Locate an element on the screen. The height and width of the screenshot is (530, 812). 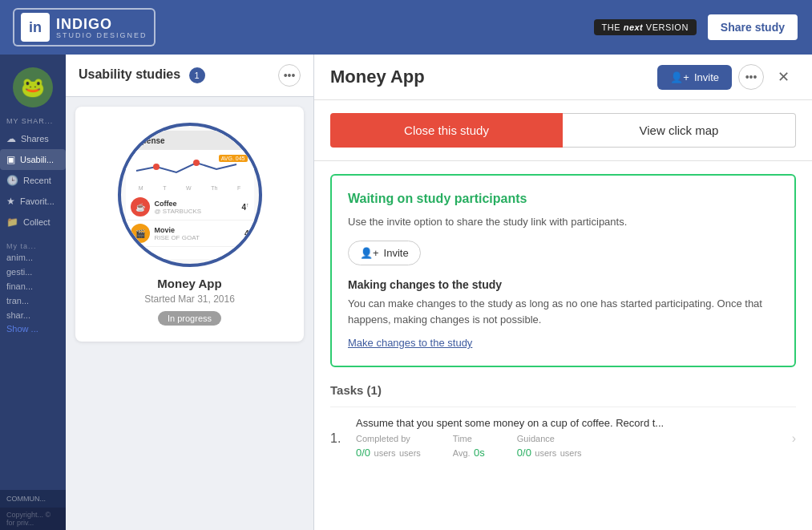
making-changes-title: Making changes to the study is located at coordinates (563, 285).